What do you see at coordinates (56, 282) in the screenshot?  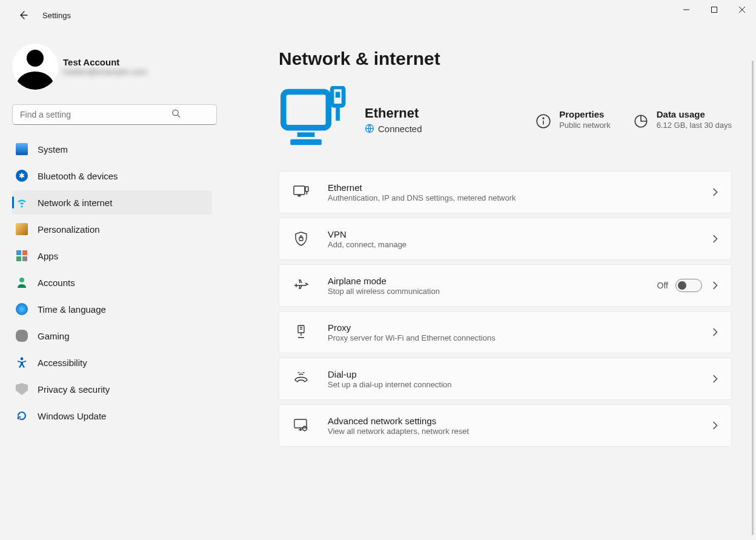 I see `nav-item-label: Accounts` at bounding box center [56, 282].